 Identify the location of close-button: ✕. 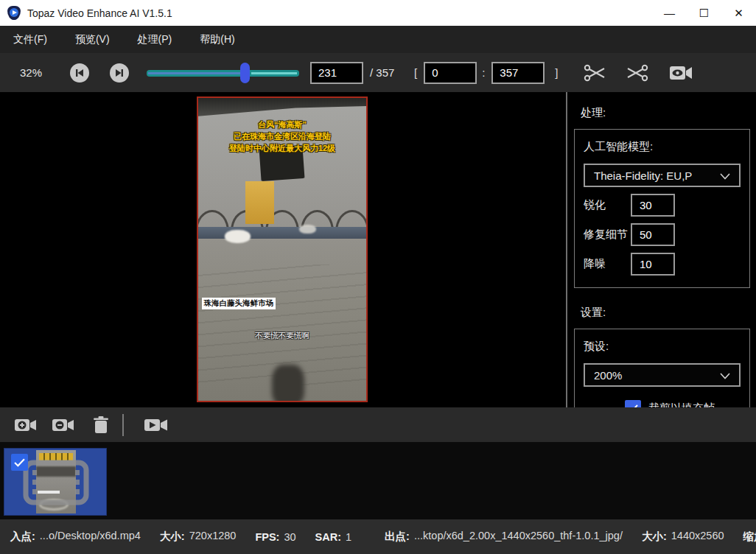
(738, 13).